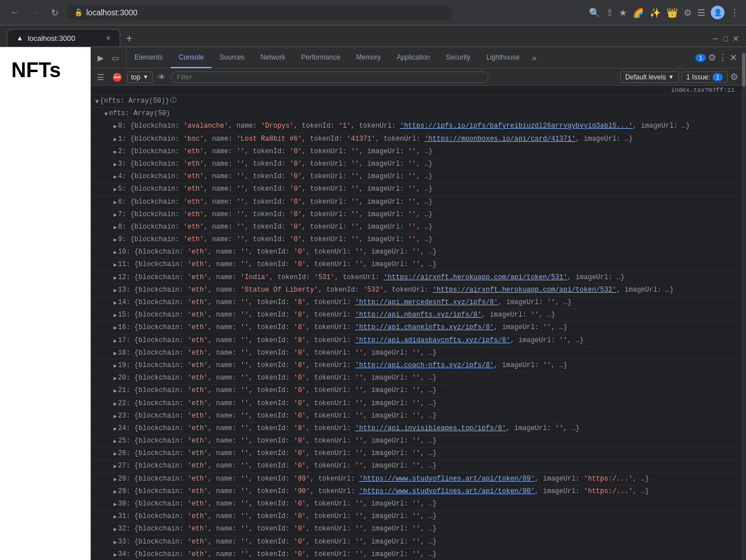 This screenshot has width=746, height=560. Describe the element at coordinates (416, 479) in the screenshot. I see `list-item: ►28: {blockchain: 'eth', name: '', token…` at that location.